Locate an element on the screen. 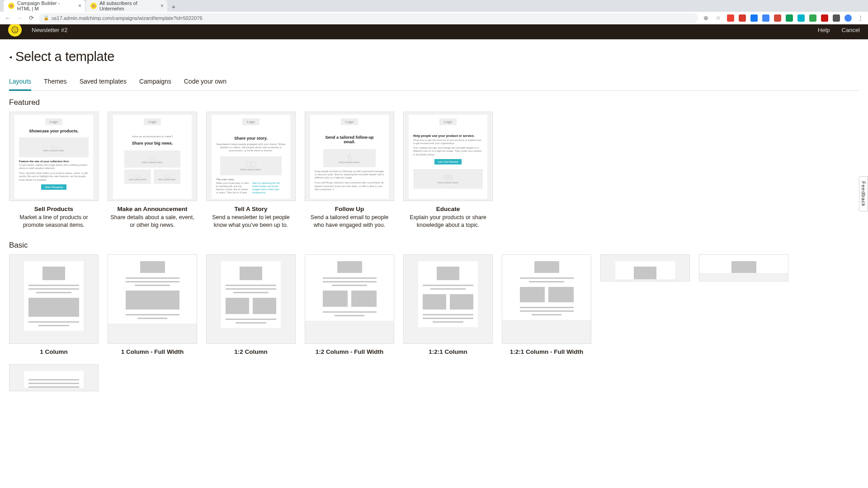  tab-campaigns: Campaigns is located at coordinates (156, 84).